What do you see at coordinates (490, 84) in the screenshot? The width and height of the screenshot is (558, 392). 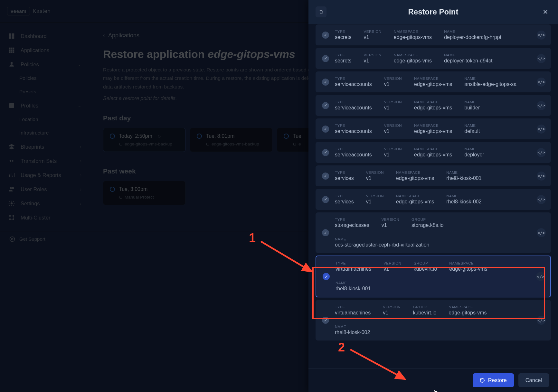 I see `resource-name: ansible-edge-gitops-sa` at bounding box center [490, 84].